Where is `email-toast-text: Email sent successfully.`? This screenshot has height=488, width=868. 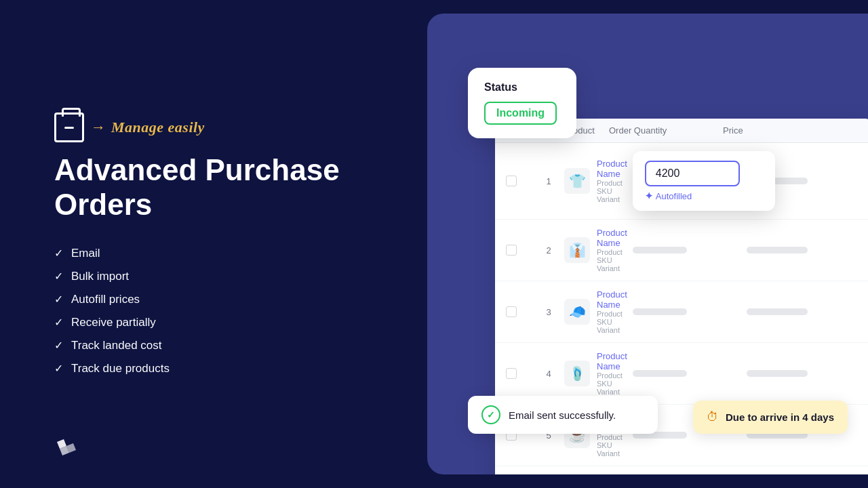
email-toast-text: Email sent successfully. is located at coordinates (562, 415).